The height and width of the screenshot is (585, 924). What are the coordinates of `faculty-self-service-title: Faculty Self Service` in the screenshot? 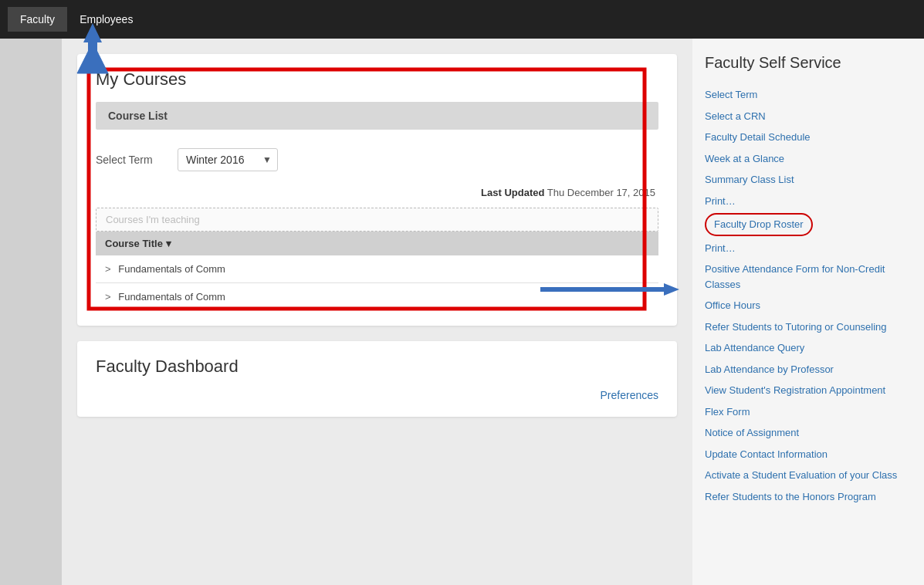 It's located at (808, 63).